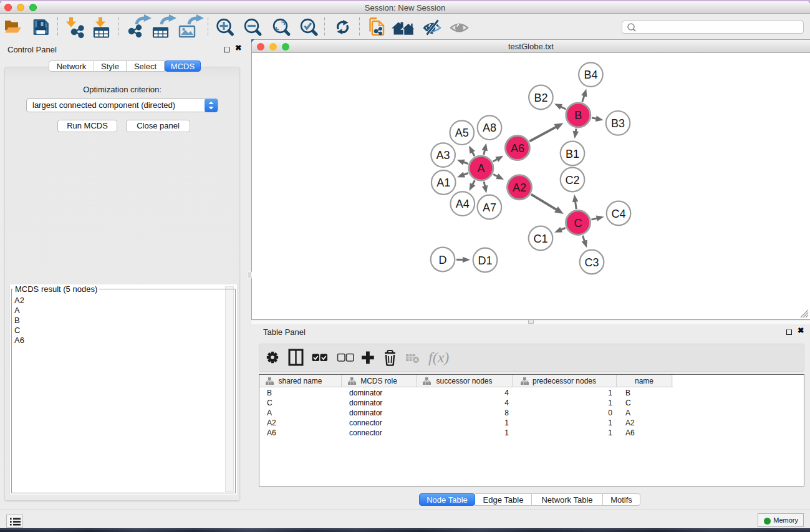 Image resolution: width=810 pixels, height=532 pixels. I want to click on svg-text: B1, so click(572, 154).